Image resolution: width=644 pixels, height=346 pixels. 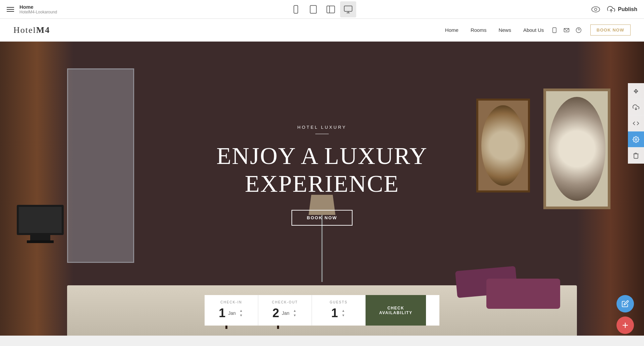 I want to click on device-switcher, so click(x=322, y=9).